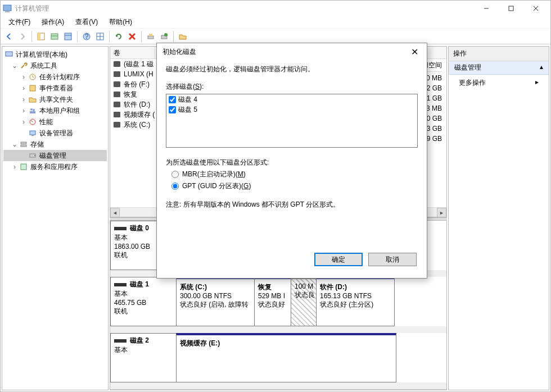 This screenshot has height=392, width=551. What do you see at coordinates (278, 390) in the screenshot?
I see `legend: 未分配 主分区` at bounding box center [278, 390].